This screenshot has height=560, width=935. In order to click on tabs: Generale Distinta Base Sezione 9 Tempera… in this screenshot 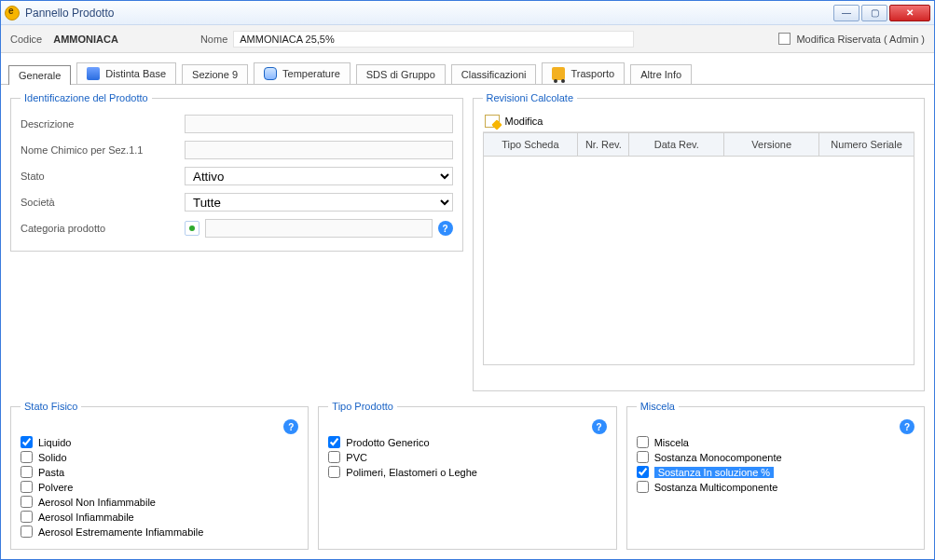, I will do `click(468, 69)`.